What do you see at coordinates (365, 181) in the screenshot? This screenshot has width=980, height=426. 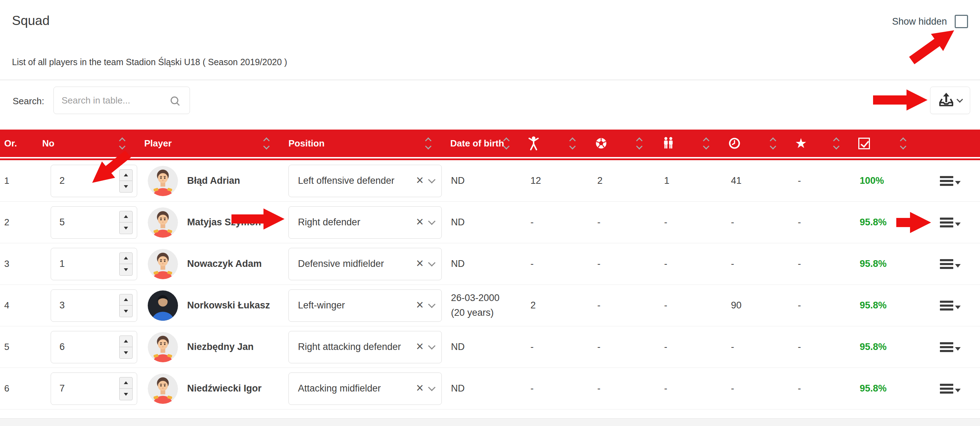 I see `position-select: Left offensive defender ×` at bounding box center [365, 181].